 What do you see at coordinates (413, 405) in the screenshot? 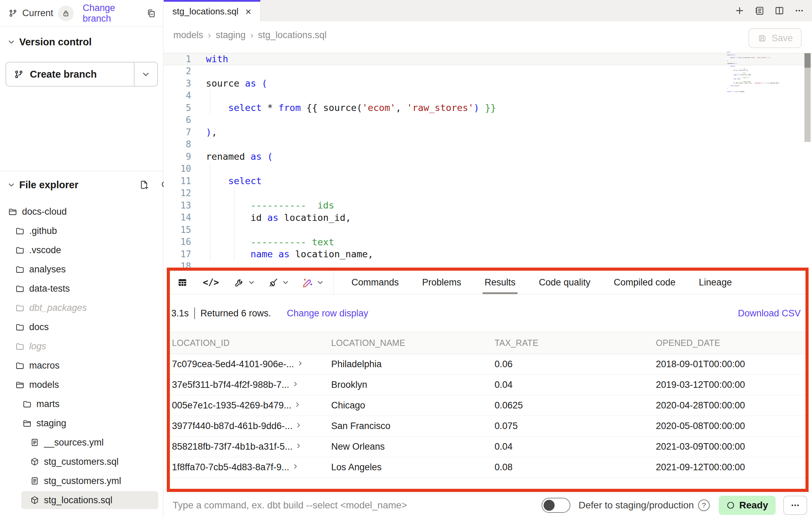
I see `table-cell: Chicago` at bounding box center [413, 405].